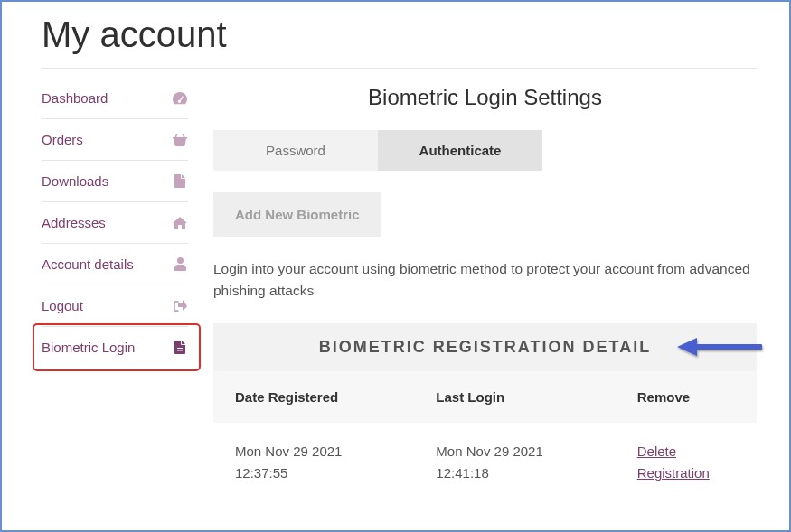 The image size is (791, 532). Describe the element at coordinates (74, 222) in the screenshot. I see `sidebar-item-label: Addresses` at that location.